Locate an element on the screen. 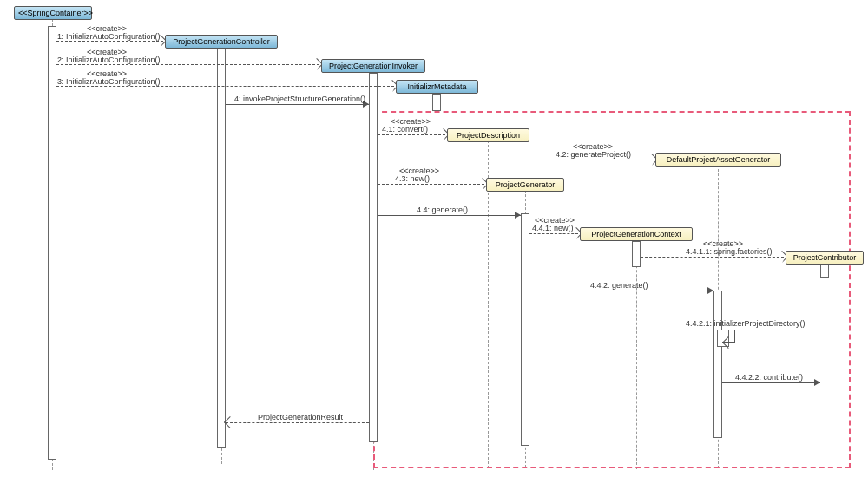 The image size is (868, 490). participant-label: <<SpringContainer>> is located at coordinates (56, 13).